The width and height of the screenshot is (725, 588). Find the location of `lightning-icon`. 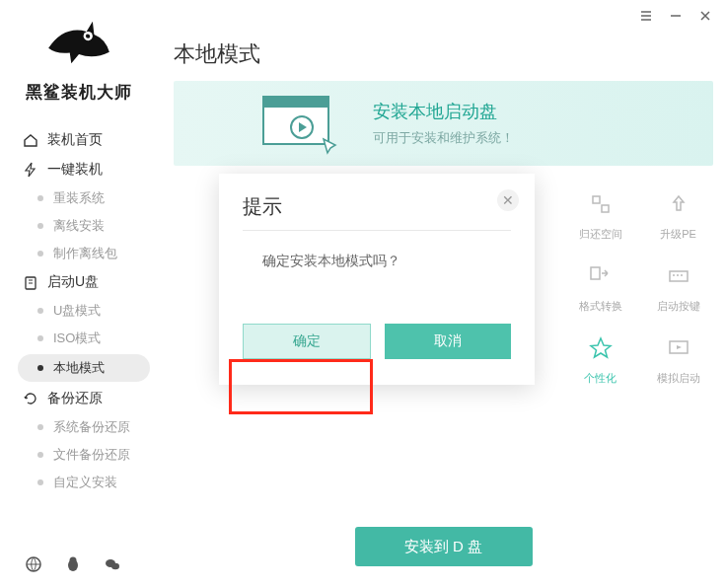

lightning-icon is located at coordinates (31, 170).